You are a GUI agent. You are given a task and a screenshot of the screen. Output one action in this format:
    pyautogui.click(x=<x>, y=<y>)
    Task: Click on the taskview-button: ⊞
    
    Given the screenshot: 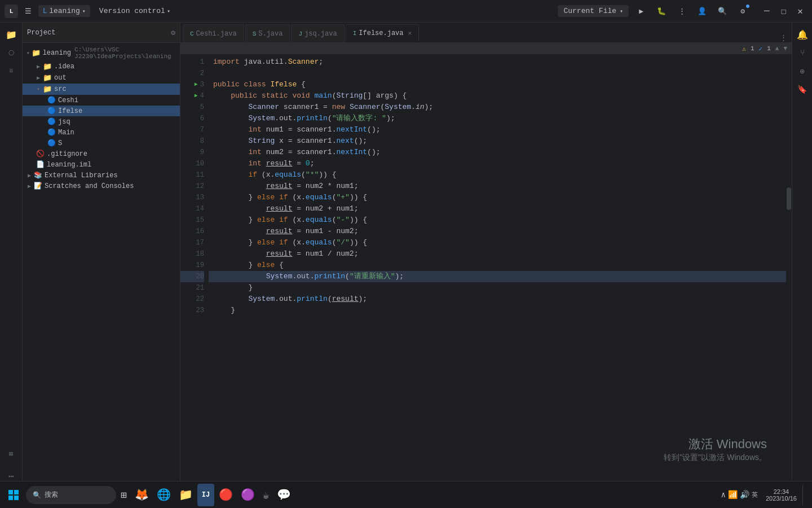 What is the action you would take?
    pyautogui.click(x=124, y=495)
    